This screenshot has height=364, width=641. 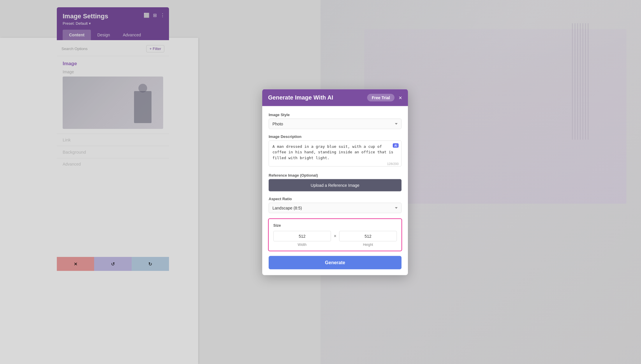 What do you see at coordinates (335, 263) in the screenshot?
I see `modal-footer: Generate` at bounding box center [335, 263].